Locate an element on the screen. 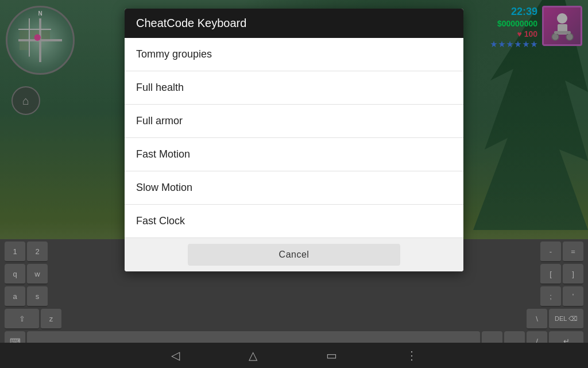  modal-footer: Cancel is located at coordinates (294, 255).